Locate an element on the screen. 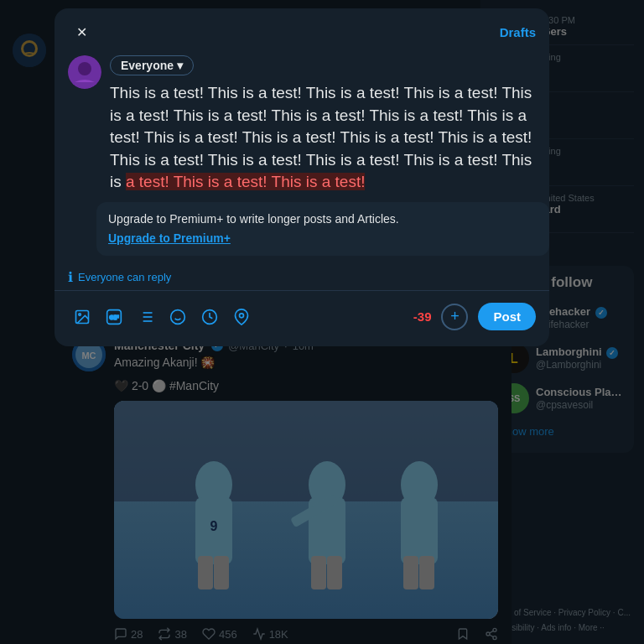  audience-label: Everyone is located at coordinates (148, 65).